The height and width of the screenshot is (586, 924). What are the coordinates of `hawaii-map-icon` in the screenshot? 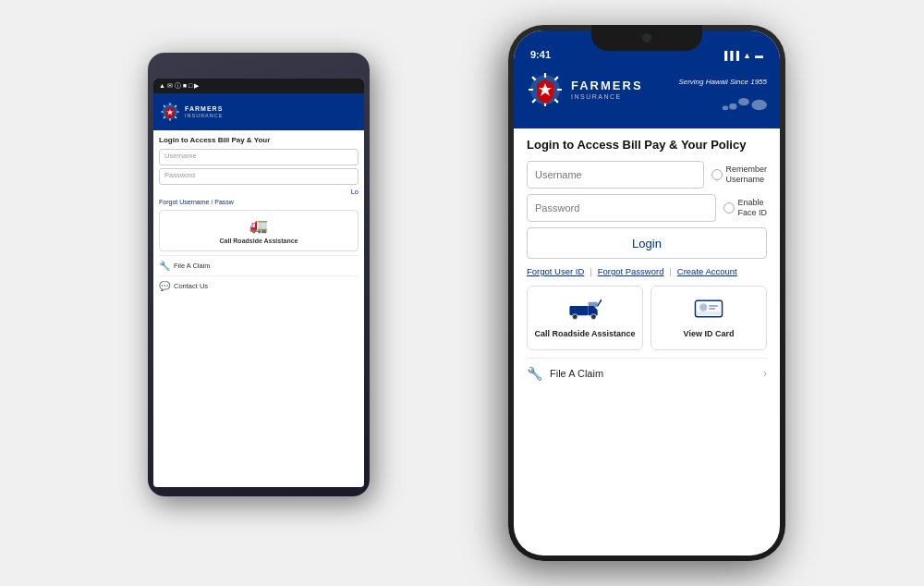 It's located at (744, 103).